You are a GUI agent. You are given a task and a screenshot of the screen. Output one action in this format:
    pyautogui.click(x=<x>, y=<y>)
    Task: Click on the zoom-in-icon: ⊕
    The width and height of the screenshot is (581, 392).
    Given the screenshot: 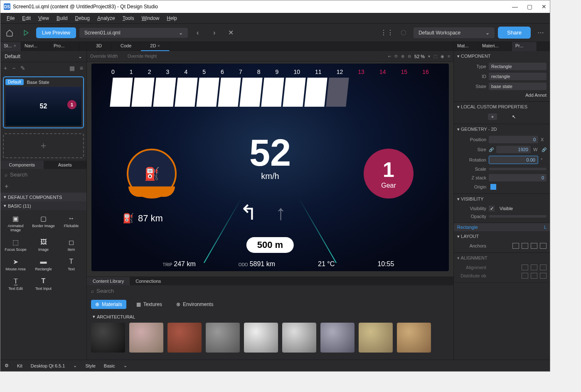 What is the action you would take?
    pyautogui.click(x=403, y=56)
    